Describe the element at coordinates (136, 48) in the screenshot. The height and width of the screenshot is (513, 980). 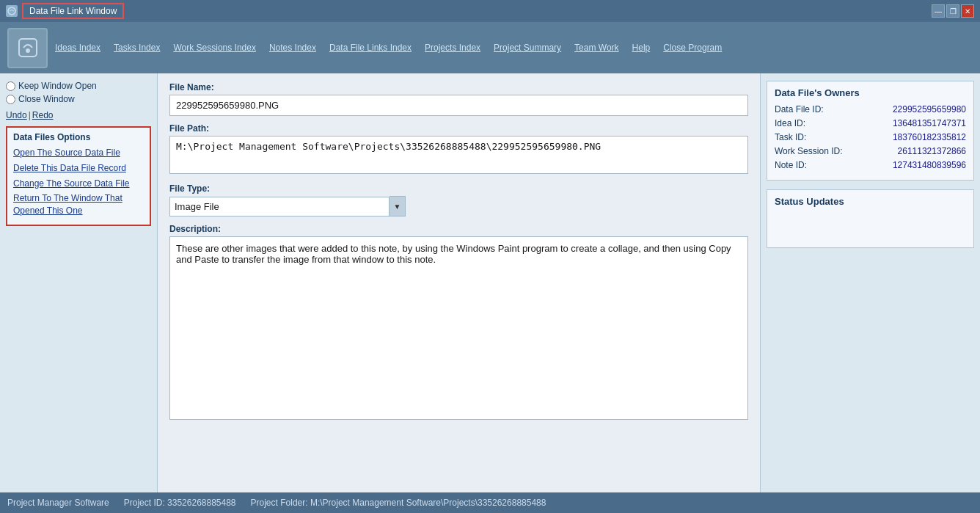
I see `nav-tasks-index: Tasks Index` at that location.